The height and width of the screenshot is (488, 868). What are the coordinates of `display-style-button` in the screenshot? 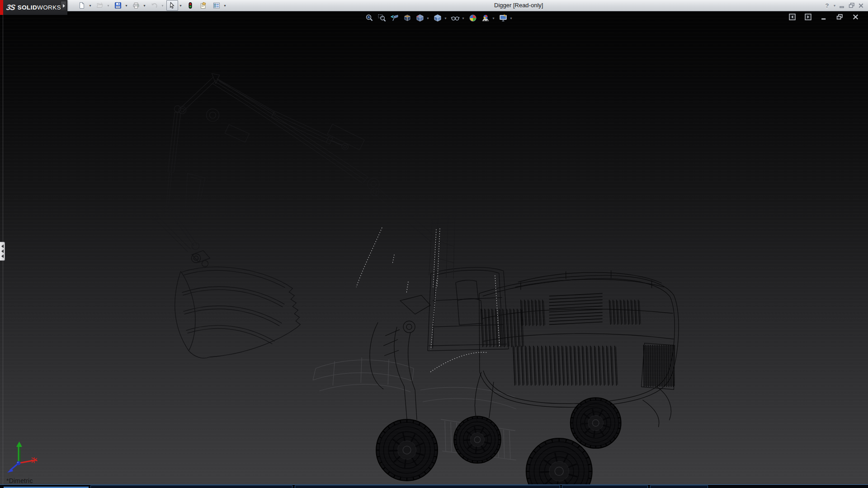 It's located at (438, 18).